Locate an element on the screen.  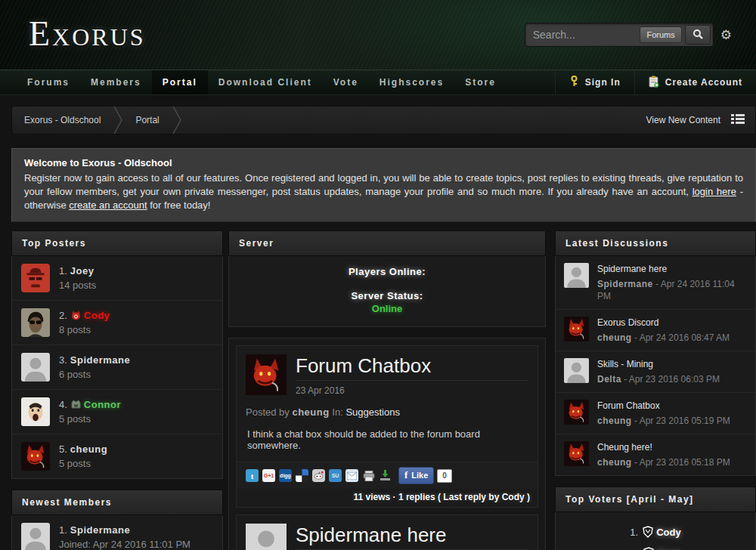
search-icon is located at coordinates (698, 35).